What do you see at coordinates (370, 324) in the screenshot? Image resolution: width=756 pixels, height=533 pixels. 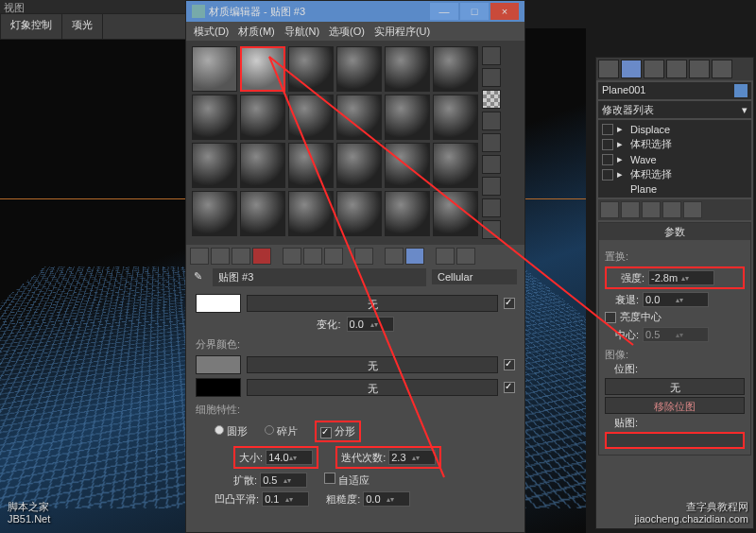 I see `variation-spinner: 0.0▴▾` at bounding box center [370, 324].